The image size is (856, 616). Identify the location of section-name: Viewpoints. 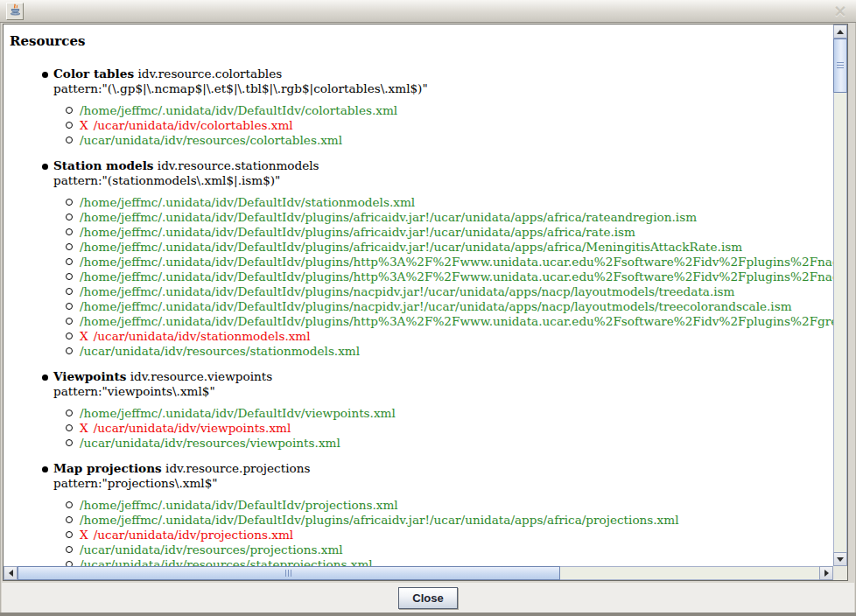
(89, 376).